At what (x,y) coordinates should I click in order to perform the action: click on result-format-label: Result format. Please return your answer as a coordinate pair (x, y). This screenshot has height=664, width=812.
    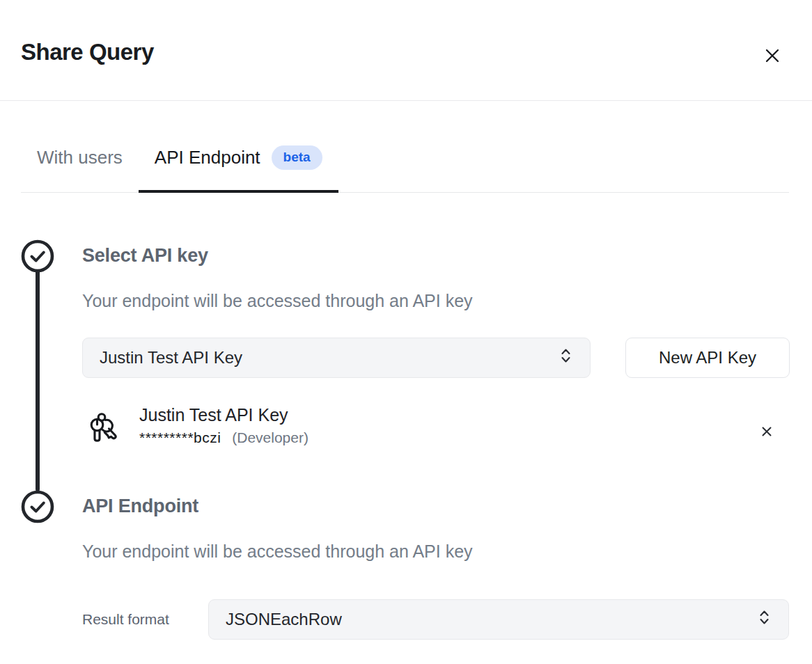
    Looking at the image, I should click on (125, 619).